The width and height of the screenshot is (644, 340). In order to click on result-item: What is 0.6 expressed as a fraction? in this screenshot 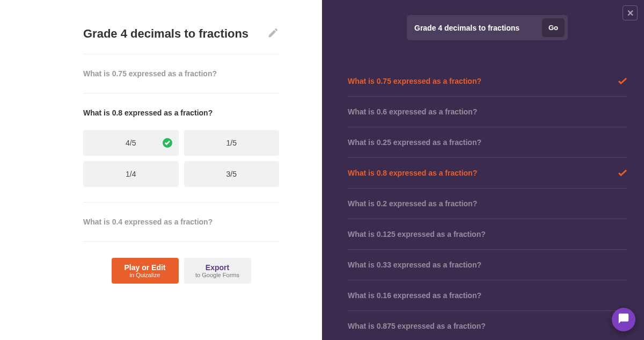, I will do `click(487, 112)`.